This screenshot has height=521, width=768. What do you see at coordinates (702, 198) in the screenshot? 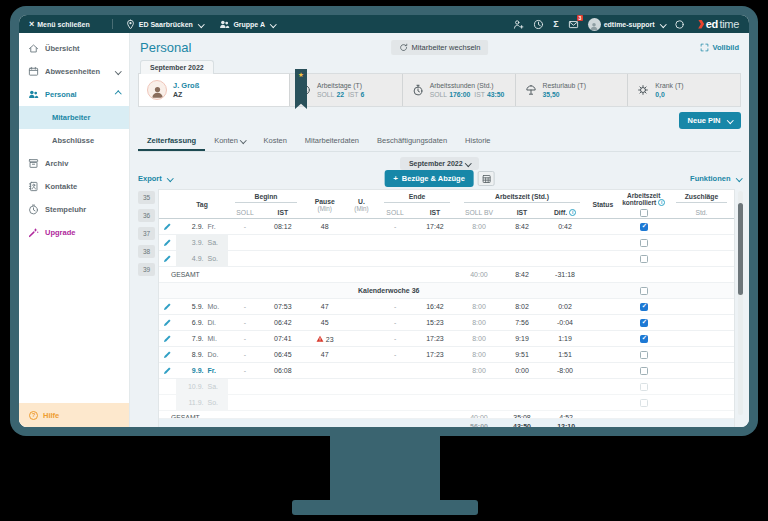
I see `zuschlaege-group-header: Zuschläge` at bounding box center [702, 198].